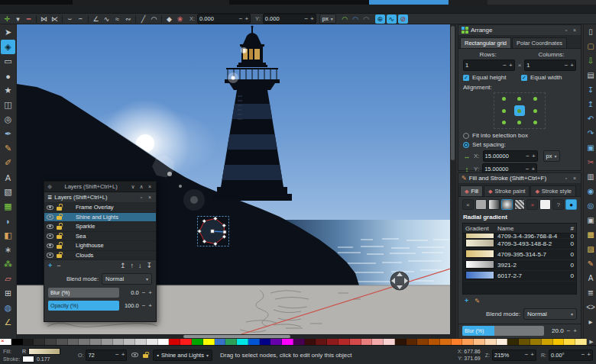 This screenshot has width=596, height=364. I want to click on minimize-icon: ∨, so click(133, 187).